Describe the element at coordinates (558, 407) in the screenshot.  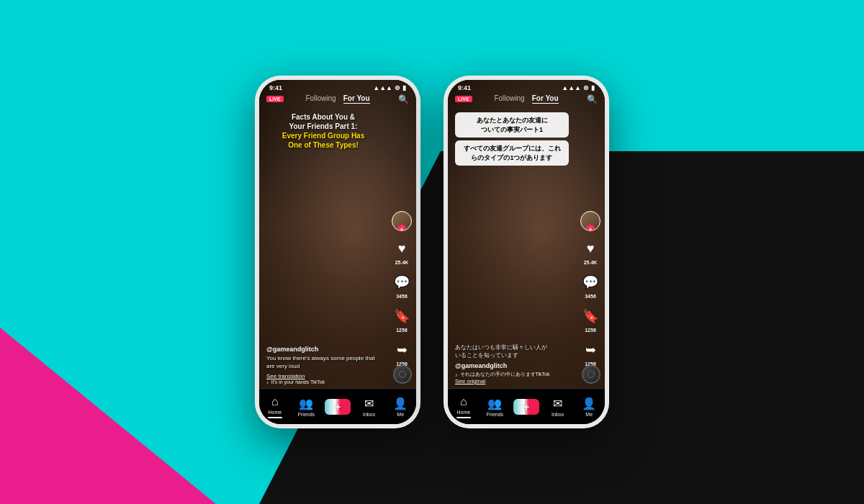
I see `nav-inbox-right: ✉ Inbox` at that location.